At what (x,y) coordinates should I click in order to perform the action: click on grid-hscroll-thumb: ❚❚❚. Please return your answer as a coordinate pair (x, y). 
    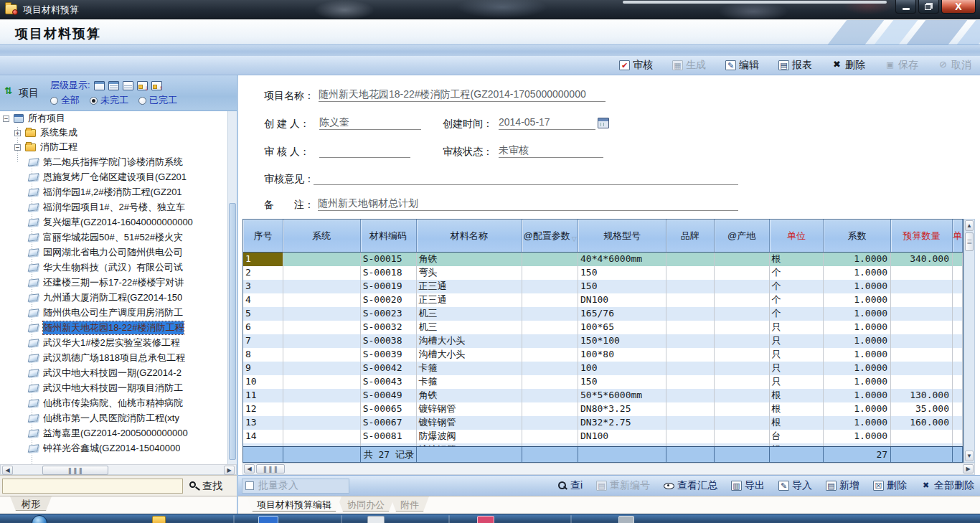
    Looking at the image, I should click on (270, 469).